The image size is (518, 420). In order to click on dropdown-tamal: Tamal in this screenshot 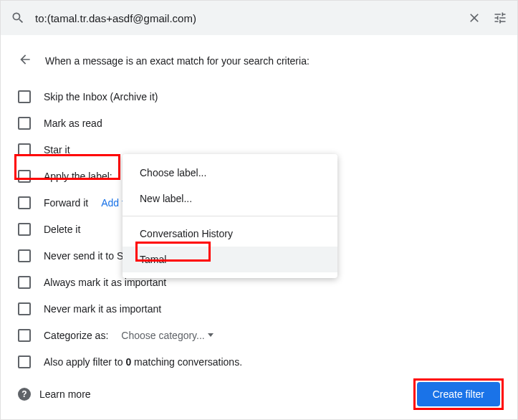, I will do `click(230, 259)`.